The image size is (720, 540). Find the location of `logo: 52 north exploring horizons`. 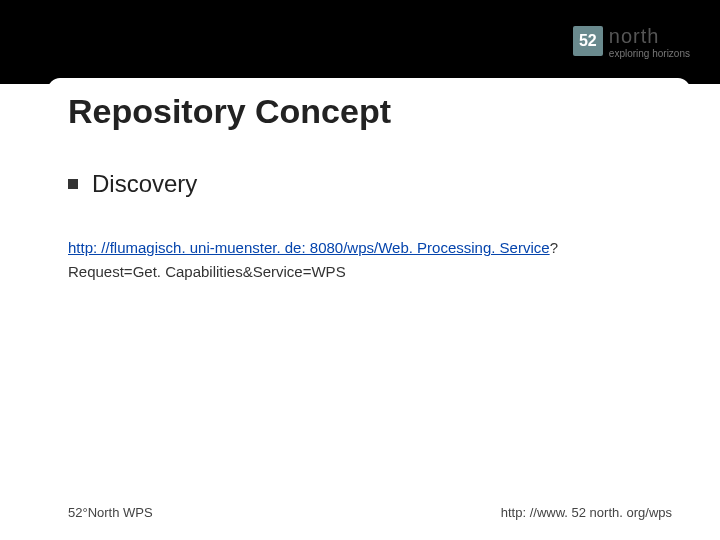

logo: 52 north exploring horizons is located at coordinates (632, 42).